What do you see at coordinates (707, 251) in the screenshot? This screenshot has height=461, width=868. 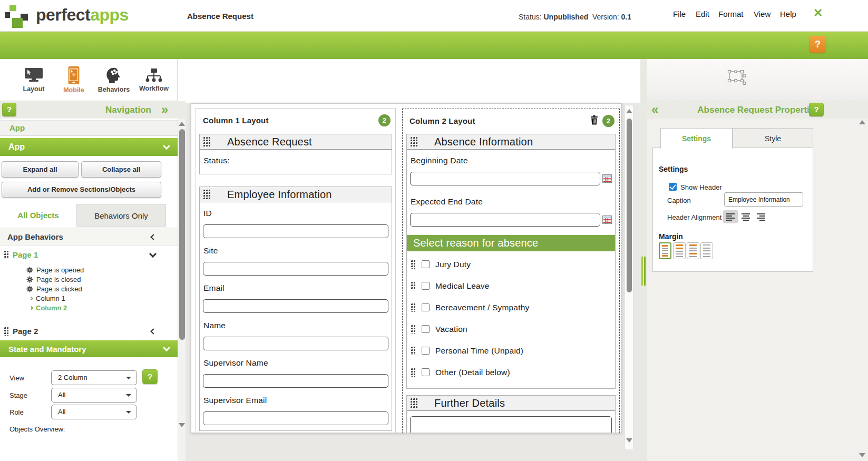 I see `margin-preset-4-button` at bounding box center [707, 251].